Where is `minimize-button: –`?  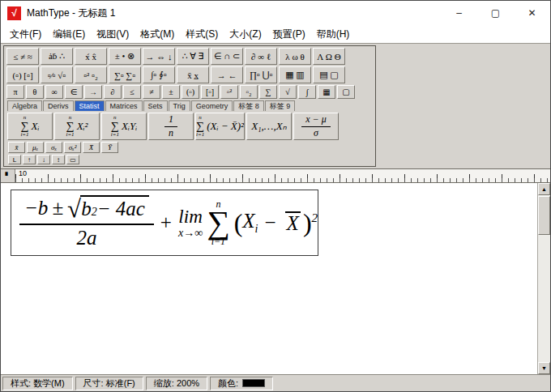
minimize-button: – is located at coordinates (459, 13).